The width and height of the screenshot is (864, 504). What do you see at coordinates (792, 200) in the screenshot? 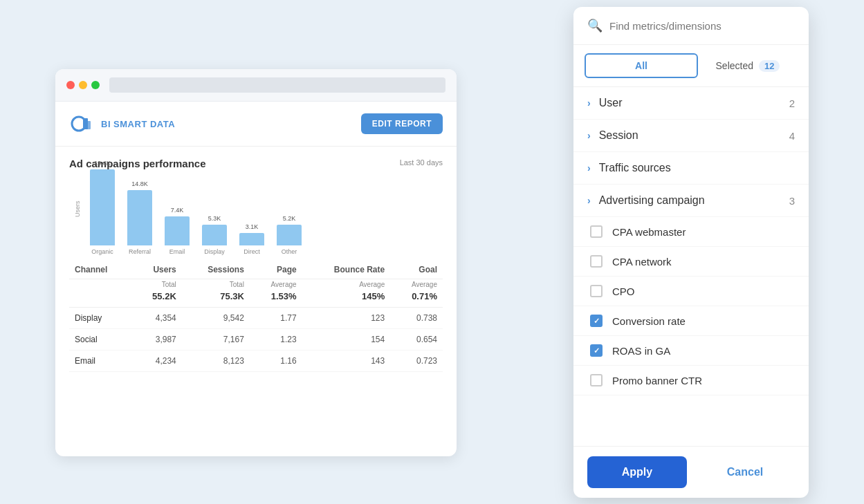
I see `category-advertising-count: 3` at bounding box center [792, 200].